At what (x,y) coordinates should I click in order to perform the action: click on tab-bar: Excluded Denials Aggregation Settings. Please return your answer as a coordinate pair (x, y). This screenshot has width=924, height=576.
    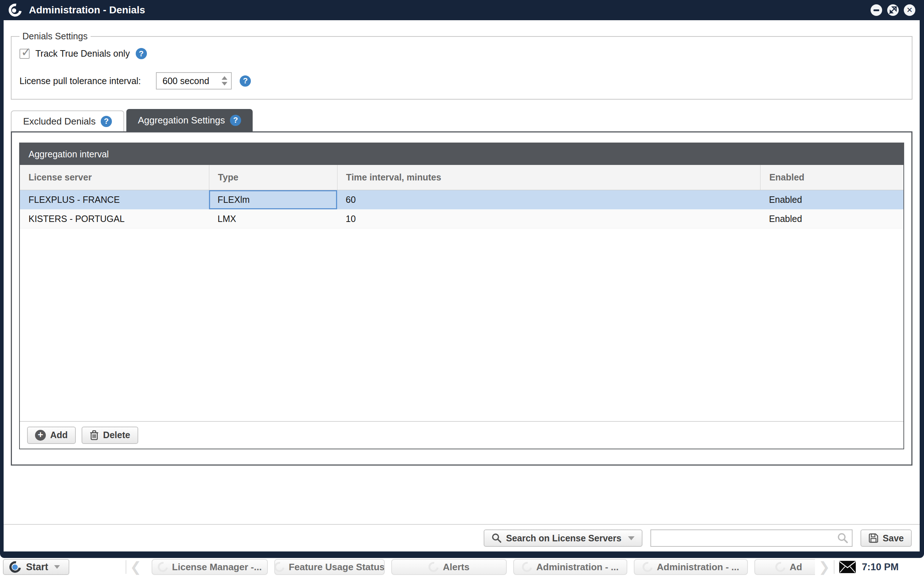
    Looking at the image, I should click on (462, 120).